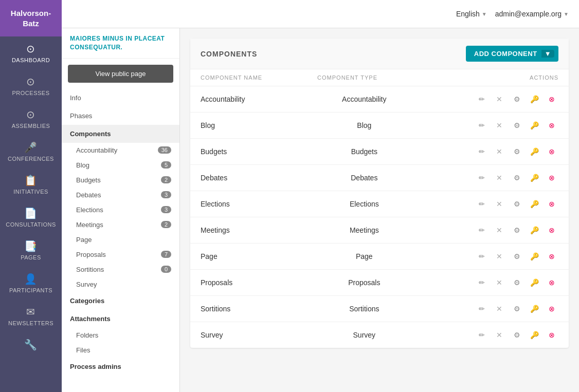  Describe the element at coordinates (31, 217) in the screenshot. I see `sidebar-item-consultations: 📄 CONSULTATIONS` at that location.